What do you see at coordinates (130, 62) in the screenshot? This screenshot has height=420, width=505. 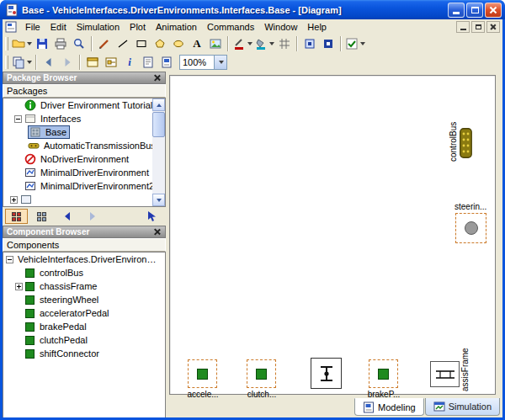 I see `info-button: i` at bounding box center [130, 62].